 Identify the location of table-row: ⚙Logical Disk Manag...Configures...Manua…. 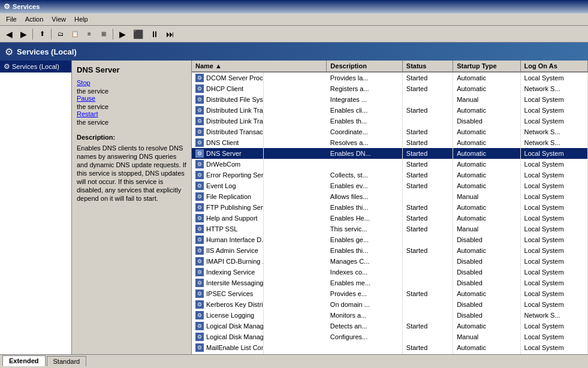
(390, 337).